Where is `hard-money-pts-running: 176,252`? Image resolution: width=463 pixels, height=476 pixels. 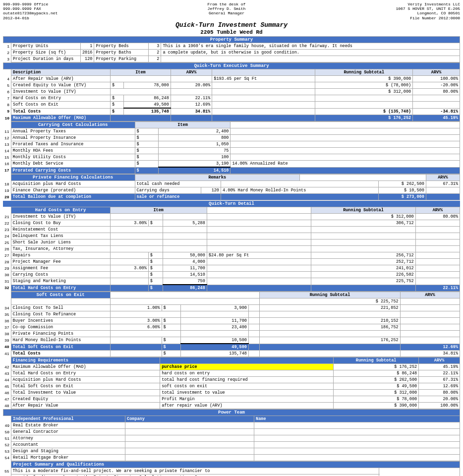
hard-money-pts-running: 176,252 is located at coordinates (330, 341).